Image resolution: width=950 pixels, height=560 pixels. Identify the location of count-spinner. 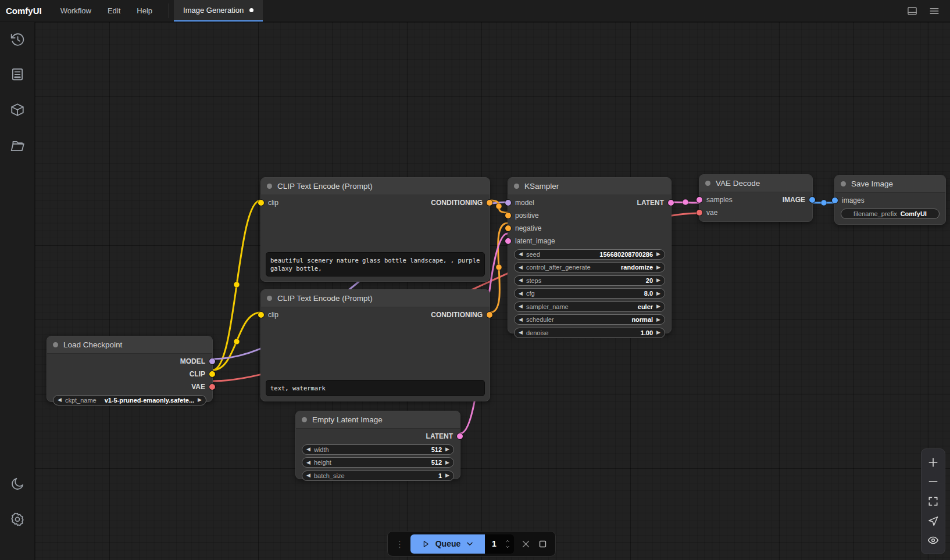
(508, 544).